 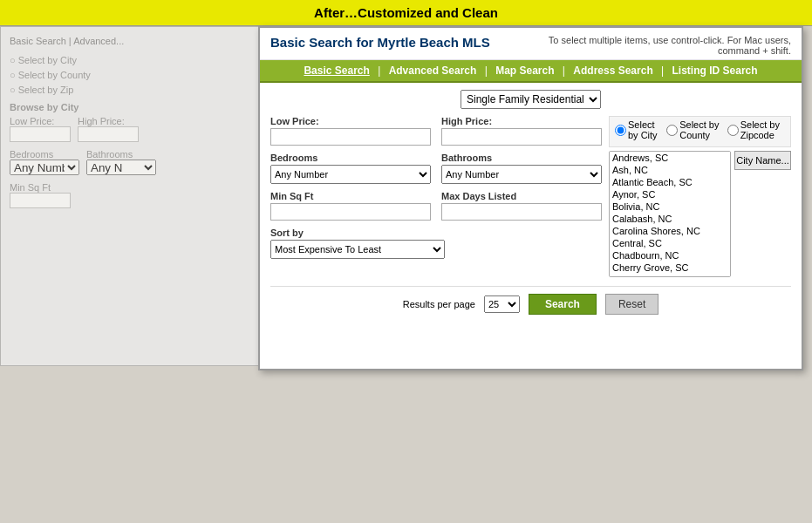 What do you see at coordinates (121, 162) in the screenshot?
I see `bg-bathrooms-group: Bathrooms Any N` at bounding box center [121, 162].